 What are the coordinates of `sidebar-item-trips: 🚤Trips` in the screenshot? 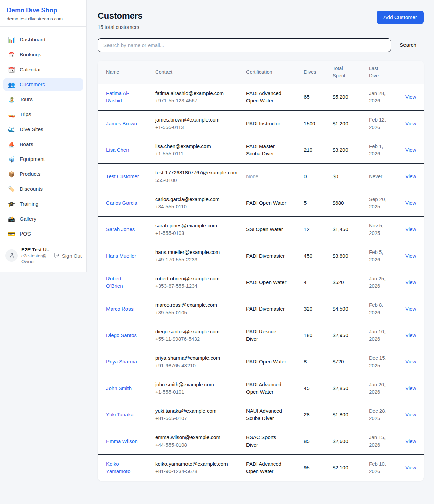 It's located at (43, 114).